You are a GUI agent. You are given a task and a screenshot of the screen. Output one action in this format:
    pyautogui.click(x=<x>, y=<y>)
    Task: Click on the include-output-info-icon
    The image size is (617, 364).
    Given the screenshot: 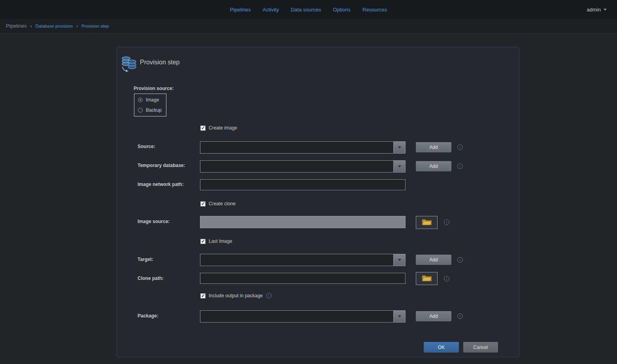 What is the action you would take?
    pyautogui.click(x=269, y=296)
    